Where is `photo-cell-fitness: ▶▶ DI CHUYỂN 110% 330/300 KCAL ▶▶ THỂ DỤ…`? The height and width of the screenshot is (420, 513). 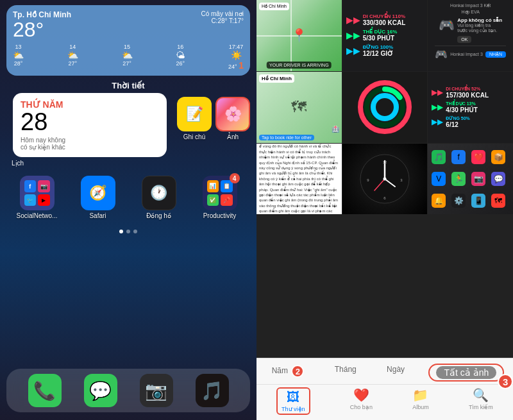 photo-cell-fitness: ▶▶ DI CHUYỂN 110% 330/300 KCAL ▶▶ THỂ DỤ… is located at coordinates (385, 36).